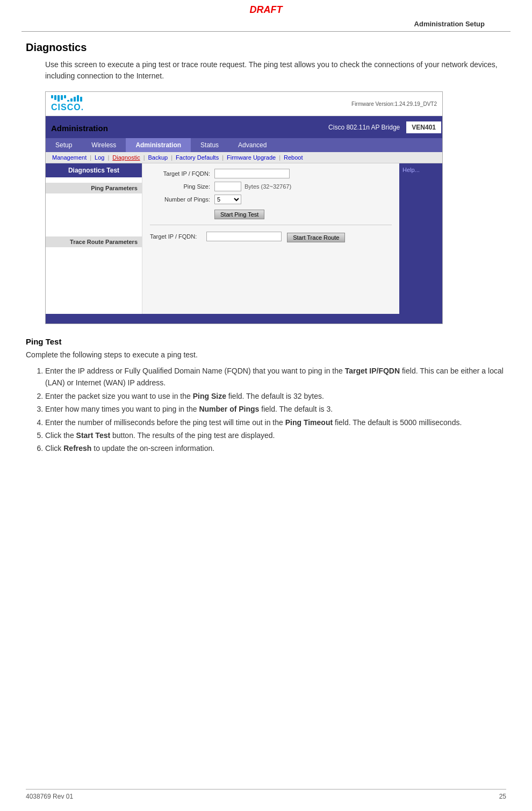 The width and height of the screenshot is (532, 811). Describe the element at coordinates (77, 448) in the screenshot. I see `step6-bold: Refresh` at that location.